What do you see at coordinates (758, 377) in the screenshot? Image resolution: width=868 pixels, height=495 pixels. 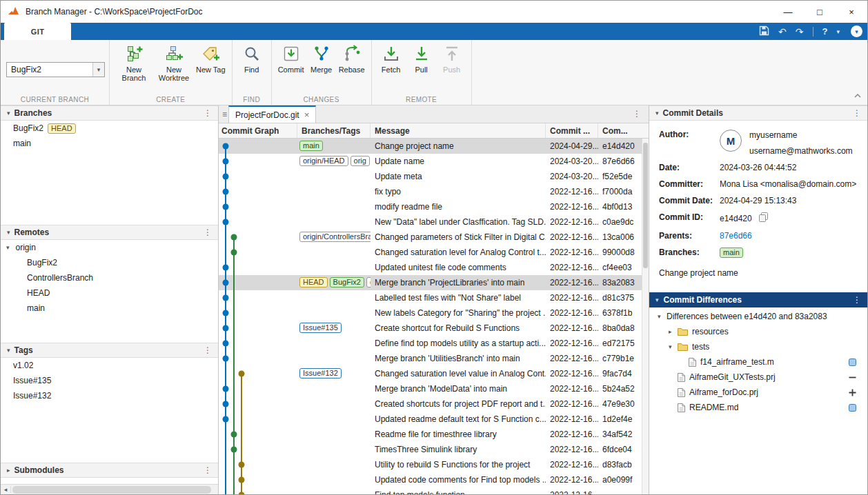 I see `diff-tree-item: AiframeGit_UXTests.prj` at bounding box center [758, 377].